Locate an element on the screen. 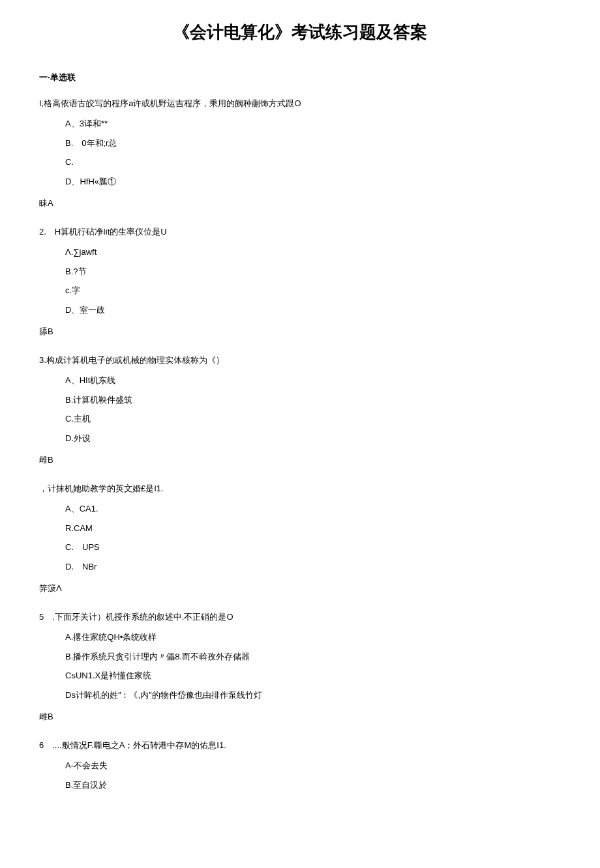 The image size is (600, 868). question-5-answer: 雌B is located at coordinates (300, 717).